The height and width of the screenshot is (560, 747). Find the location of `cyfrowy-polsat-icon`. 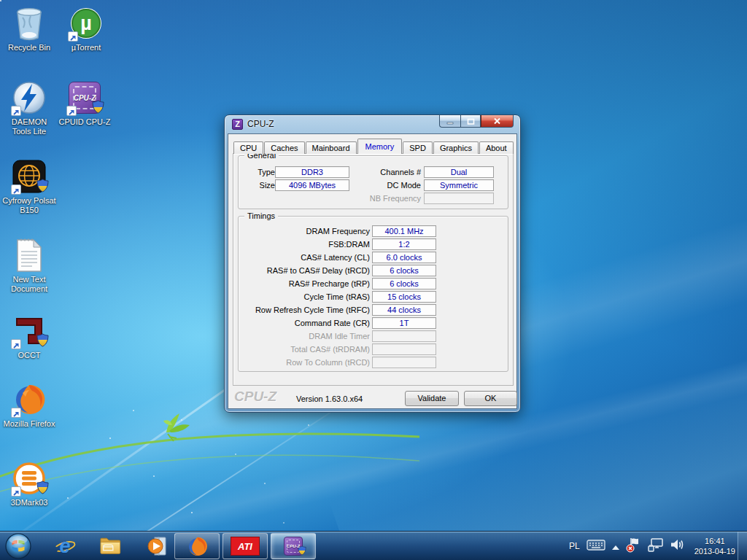

cyfrowy-polsat-icon is located at coordinates (29, 176).